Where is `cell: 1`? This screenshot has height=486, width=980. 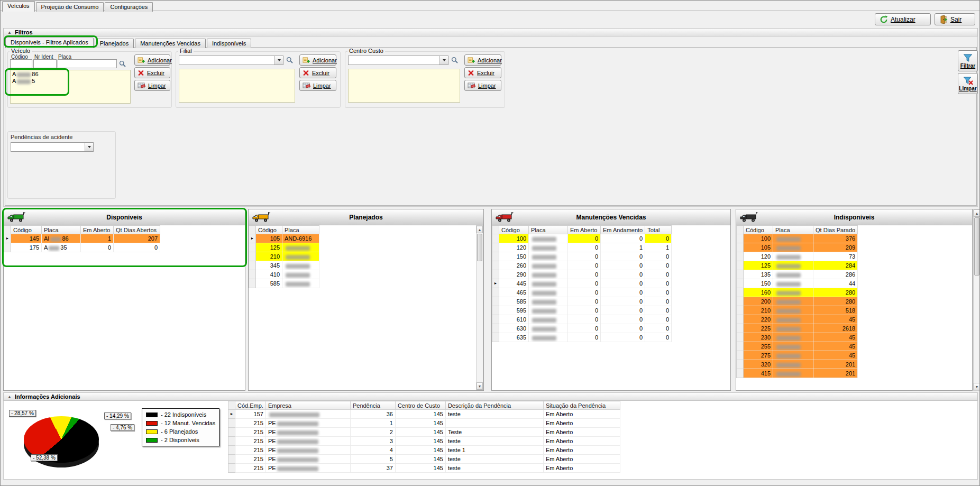
cell: 1 is located at coordinates (623, 247).